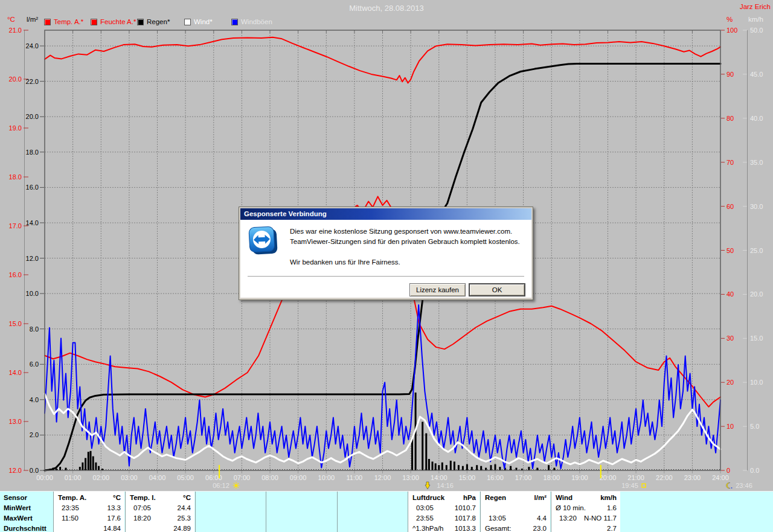 The width and height of the screenshot is (773, 532). Describe the element at coordinates (161, 508) in the screenshot. I see `table-cell-value: 24.4` at that location.